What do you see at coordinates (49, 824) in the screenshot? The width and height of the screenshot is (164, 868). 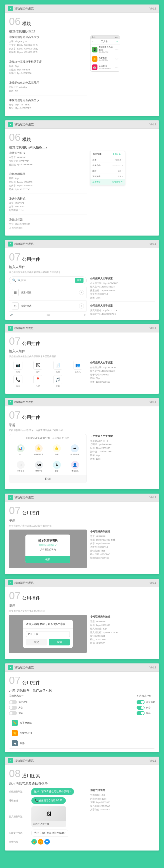 I see `image-bubble-text: 我是图片有手机` at bounding box center [49, 824].